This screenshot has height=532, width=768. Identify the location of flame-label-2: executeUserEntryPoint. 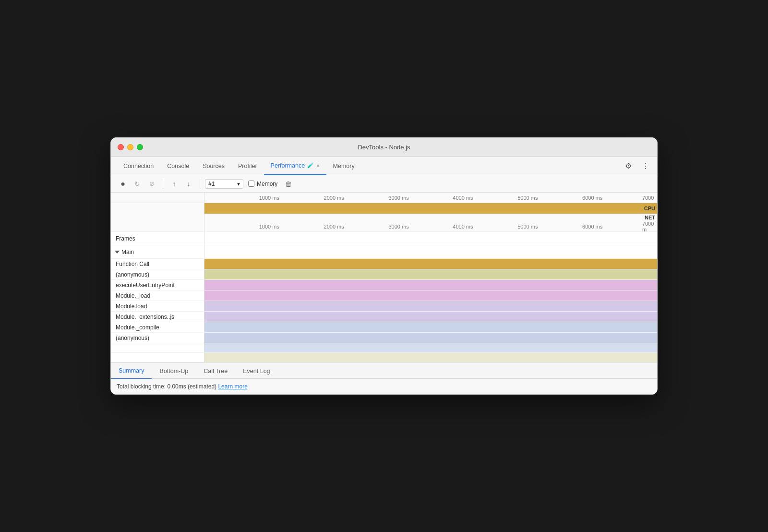
(157, 285).